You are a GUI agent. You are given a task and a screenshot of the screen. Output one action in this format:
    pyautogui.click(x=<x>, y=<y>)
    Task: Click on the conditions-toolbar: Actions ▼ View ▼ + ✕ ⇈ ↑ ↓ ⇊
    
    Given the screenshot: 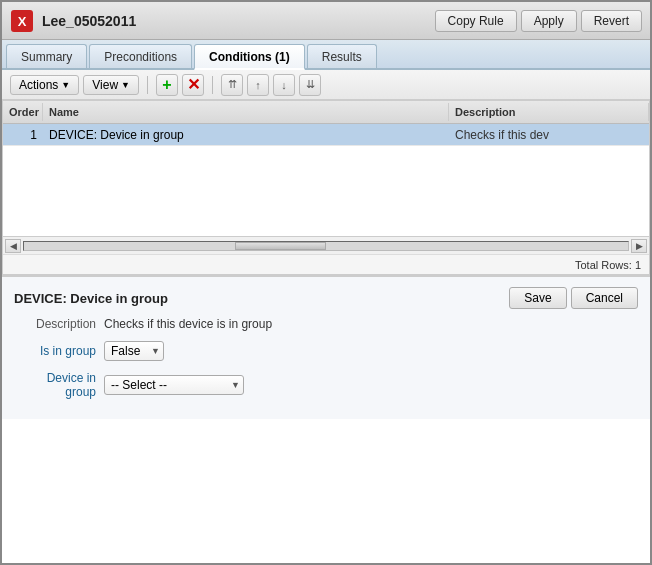 What is the action you would take?
    pyautogui.click(x=326, y=85)
    